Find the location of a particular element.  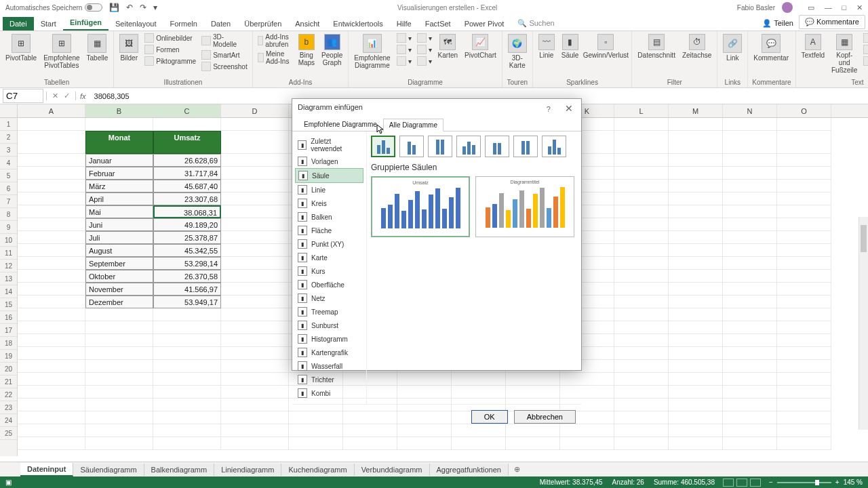

link-button: 🔗Link is located at coordinates (732, 47).